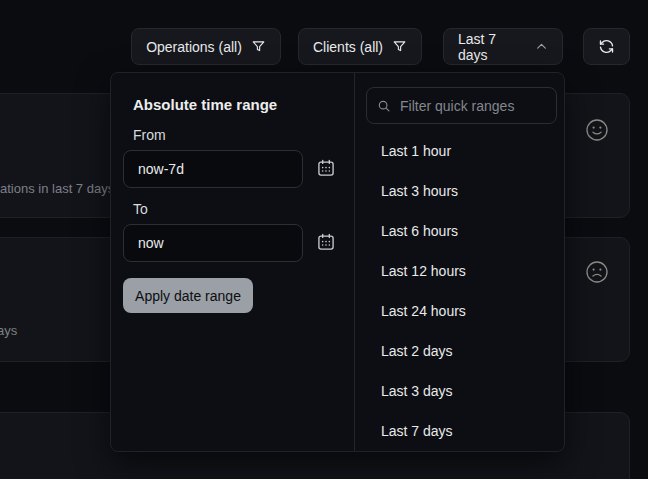  I want to click on from-calendar-button, so click(326, 169).